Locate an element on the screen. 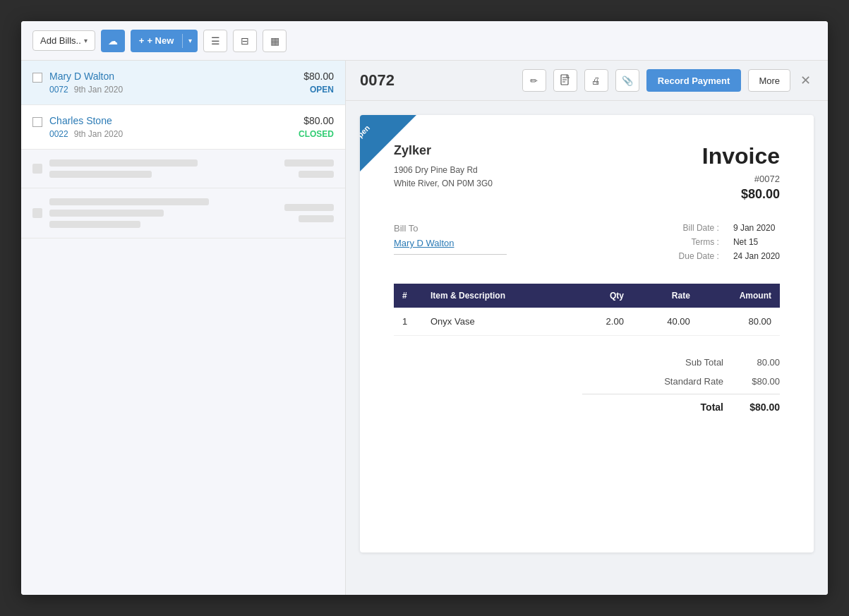 The width and height of the screenshot is (849, 616). bill-name-1: Mary D Walton is located at coordinates (173, 76).